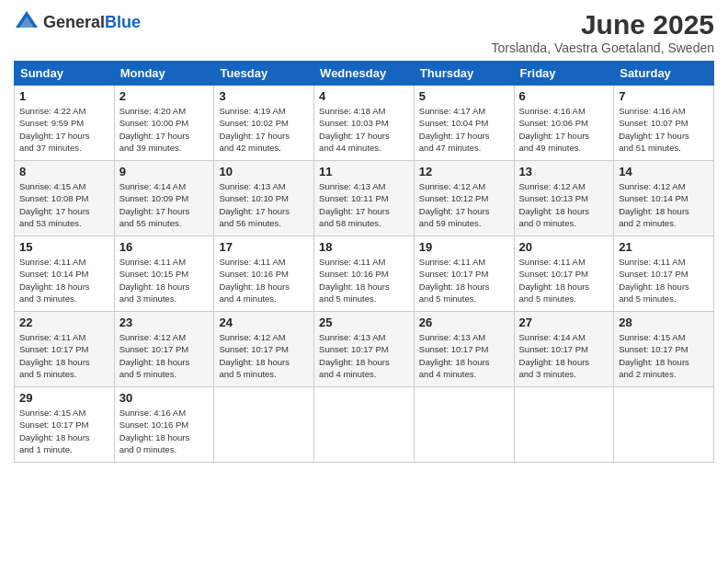 This screenshot has width=728, height=563. Describe the element at coordinates (64, 431) in the screenshot. I see `day-info: Sunrise: 4:15 AMSunset: 10:17 PMDaylight…` at that location.